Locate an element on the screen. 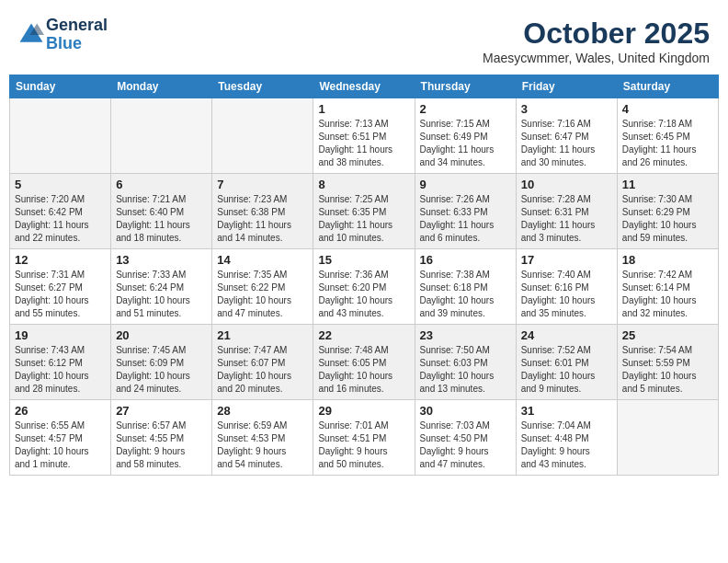  table-row: 18Sunrise: 7:42 AM Sunset: 6:14 PM Dayli… is located at coordinates (667, 287).